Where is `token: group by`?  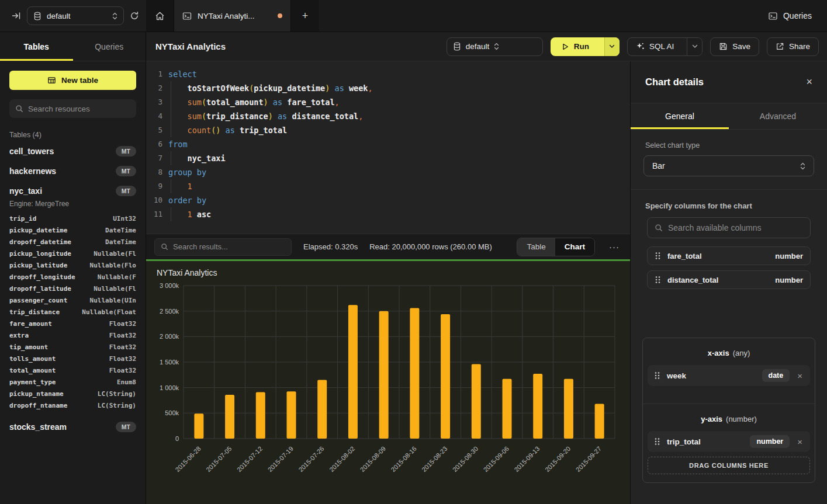 token: group by is located at coordinates (187, 172).